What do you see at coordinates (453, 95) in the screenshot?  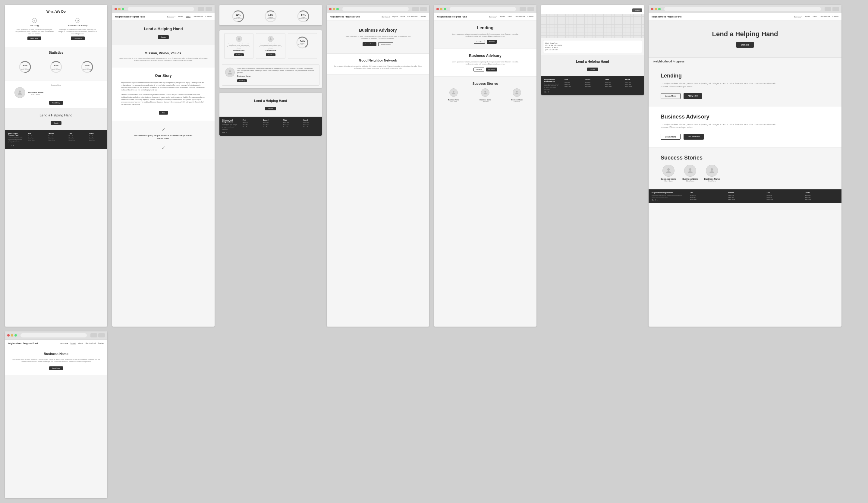 I see `success-item-1: Business Name Client Name` at bounding box center [453, 95].